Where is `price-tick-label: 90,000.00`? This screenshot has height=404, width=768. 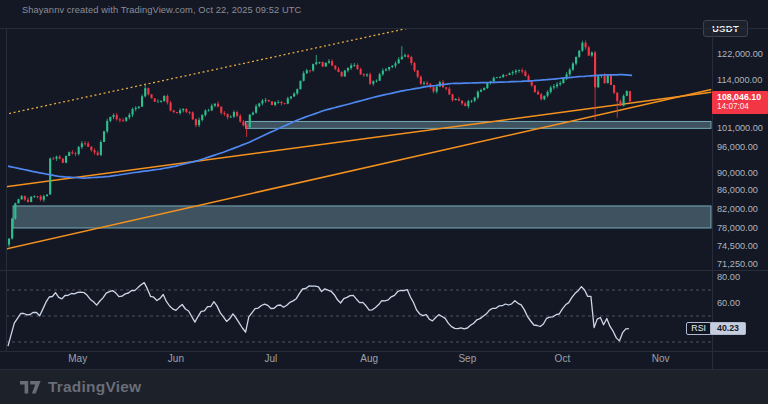
price-tick-label: 90,000.00 is located at coordinates (738, 173).